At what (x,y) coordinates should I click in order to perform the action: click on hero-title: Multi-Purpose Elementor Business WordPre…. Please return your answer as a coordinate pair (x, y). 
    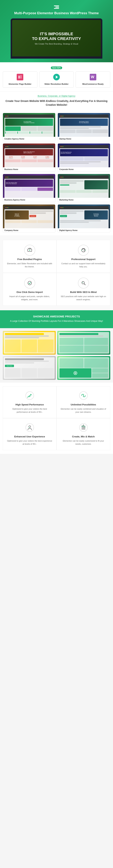
    Looking at the image, I should click on (56, 13).